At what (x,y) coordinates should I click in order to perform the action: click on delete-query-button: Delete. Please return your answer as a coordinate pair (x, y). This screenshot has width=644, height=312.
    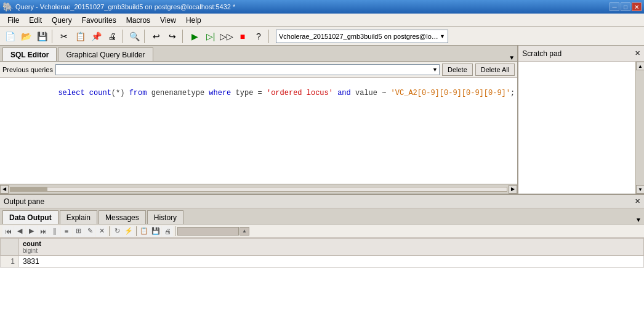
    Looking at the image, I should click on (457, 70).